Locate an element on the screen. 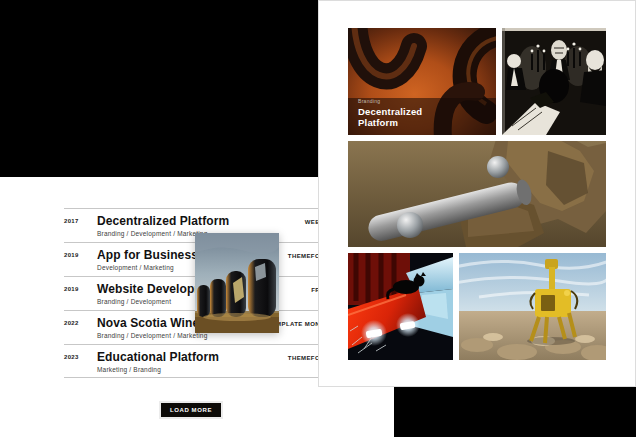 This screenshot has height=437, width=636. project-year: 2017 is located at coordinates (80, 220).